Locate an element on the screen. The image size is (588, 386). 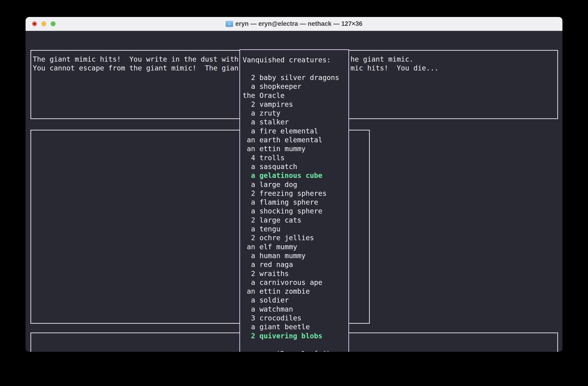
zoom-button is located at coordinates (53, 24).